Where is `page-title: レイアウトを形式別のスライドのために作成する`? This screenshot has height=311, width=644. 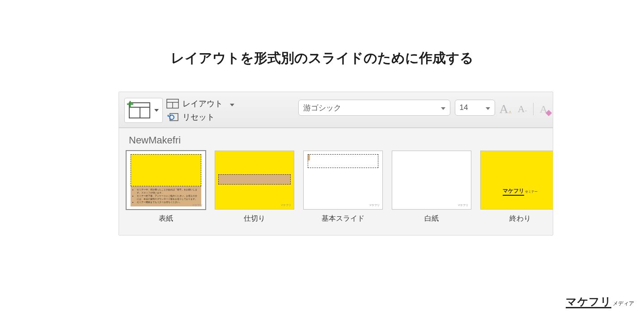 page-title: レイアウトを形式別のスライドのために作成する is located at coordinates (322, 58).